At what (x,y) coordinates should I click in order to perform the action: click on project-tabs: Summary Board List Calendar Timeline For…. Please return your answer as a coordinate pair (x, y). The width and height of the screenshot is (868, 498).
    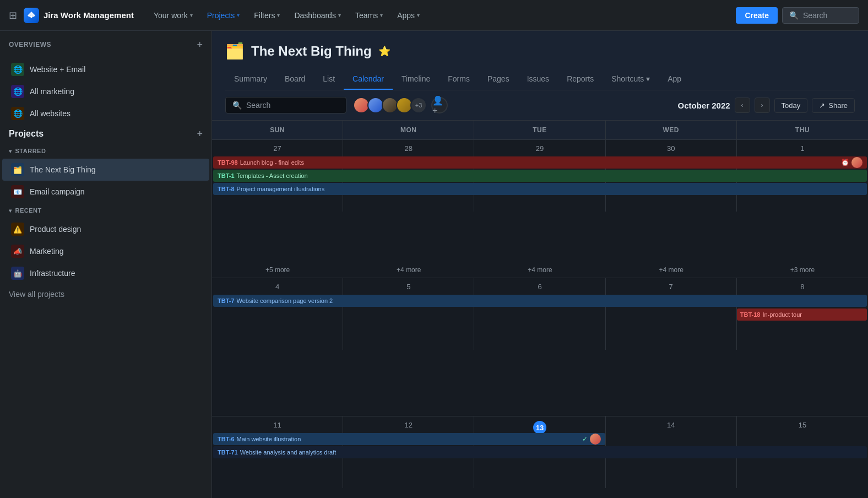
    Looking at the image, I should click on (540, 79).